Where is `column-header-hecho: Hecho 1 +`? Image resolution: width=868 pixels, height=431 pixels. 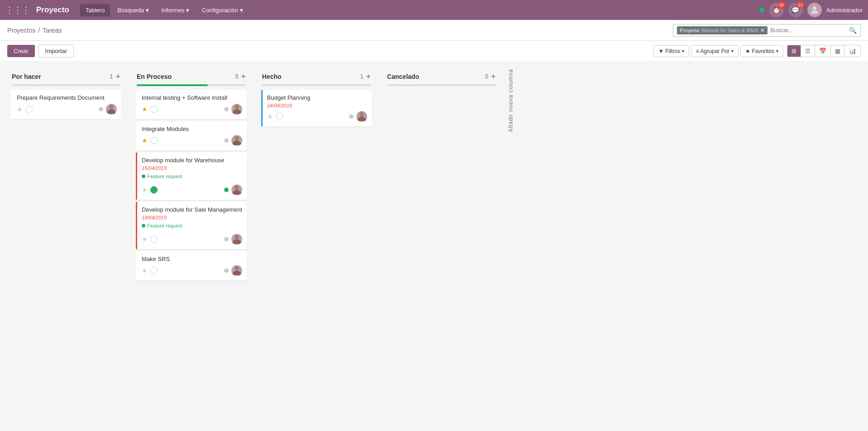
column-header-hecho: Hecho 1 + is located at coordinates (317, 77).